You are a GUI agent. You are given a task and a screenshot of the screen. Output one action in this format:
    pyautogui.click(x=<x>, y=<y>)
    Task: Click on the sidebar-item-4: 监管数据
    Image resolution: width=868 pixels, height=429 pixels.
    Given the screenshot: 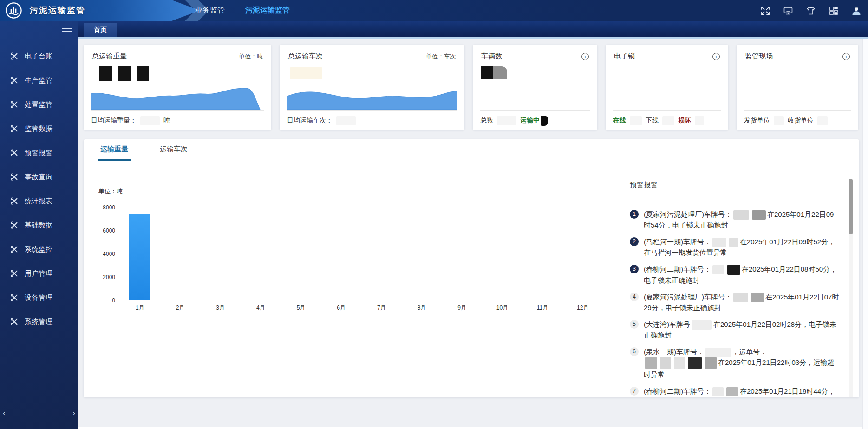 What is the action you would take?
    pyautogui.click(x=39, y=129)
    